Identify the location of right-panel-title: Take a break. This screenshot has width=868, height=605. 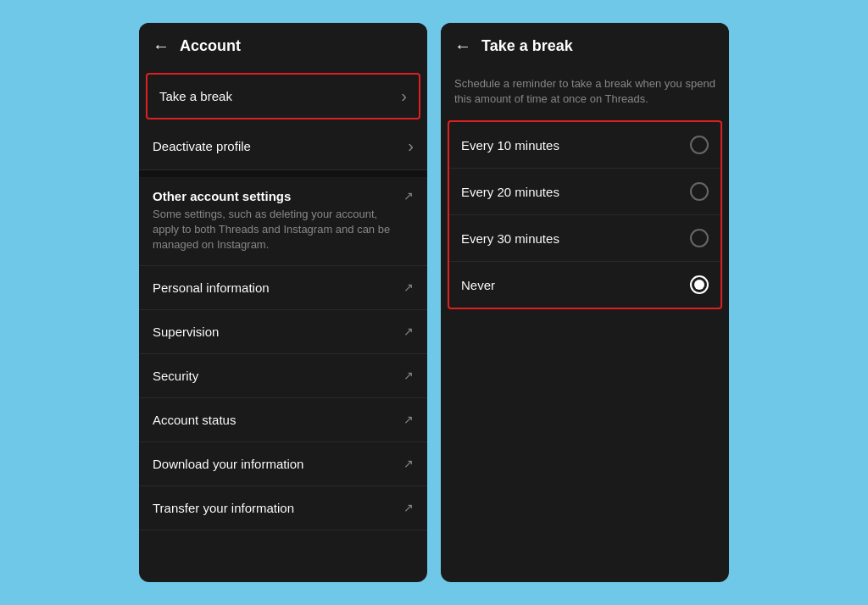
(527, 46).